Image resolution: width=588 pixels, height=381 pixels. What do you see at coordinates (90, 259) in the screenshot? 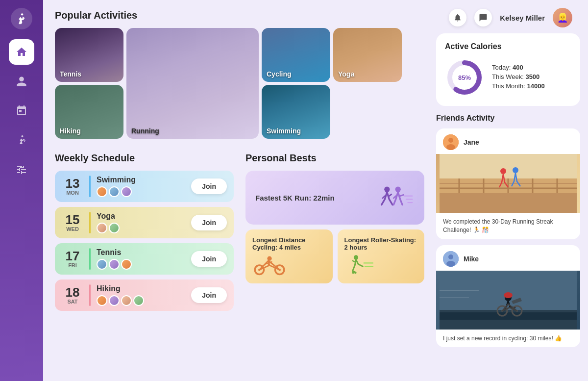
I see `schedule-divider-tennis` at bounding box center [90, 259].